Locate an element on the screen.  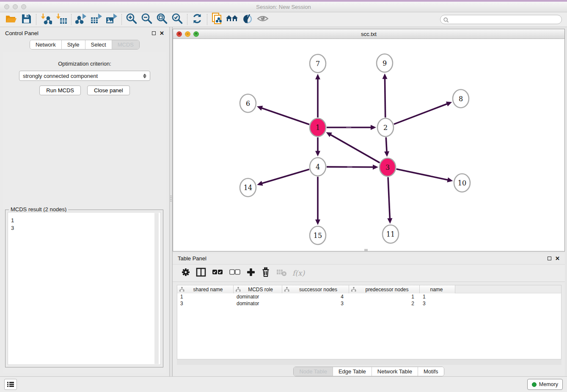
canvas-resize-grip is located at coordinates (366, 250).